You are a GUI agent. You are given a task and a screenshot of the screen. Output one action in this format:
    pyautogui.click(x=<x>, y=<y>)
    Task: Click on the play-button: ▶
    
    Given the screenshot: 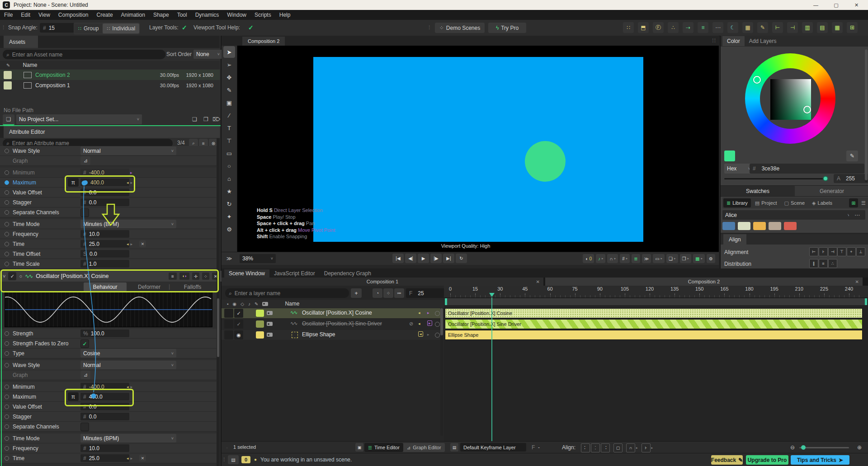 What is the action you would take?
    pyautogui.click(x=423, y=259)
    